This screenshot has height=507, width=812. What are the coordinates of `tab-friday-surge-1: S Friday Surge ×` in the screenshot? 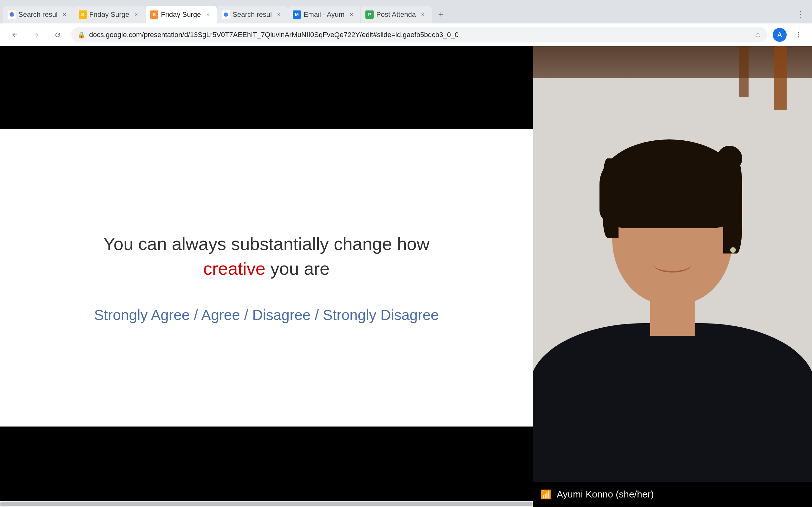 It's located at (110, 15).